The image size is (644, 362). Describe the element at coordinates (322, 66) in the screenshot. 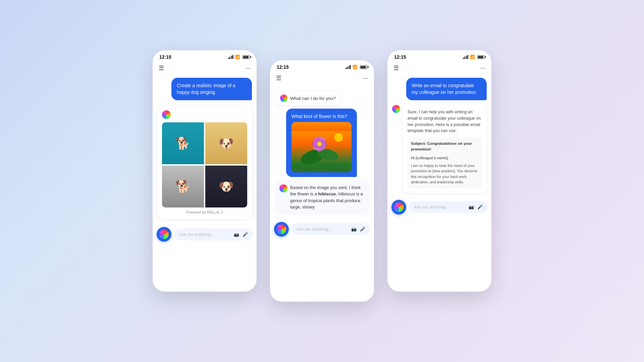

I see `status-bar-center: 12:15 📶` at that location.